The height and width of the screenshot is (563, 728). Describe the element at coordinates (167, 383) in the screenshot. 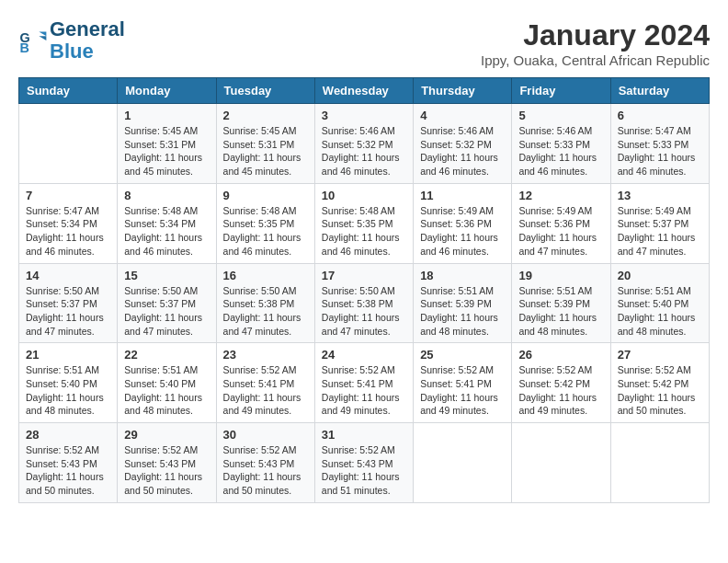

I see `calendar-cell: 22Sunrise: 5:51 AM Sunset: 5:40 PM Dayli…` at that location.